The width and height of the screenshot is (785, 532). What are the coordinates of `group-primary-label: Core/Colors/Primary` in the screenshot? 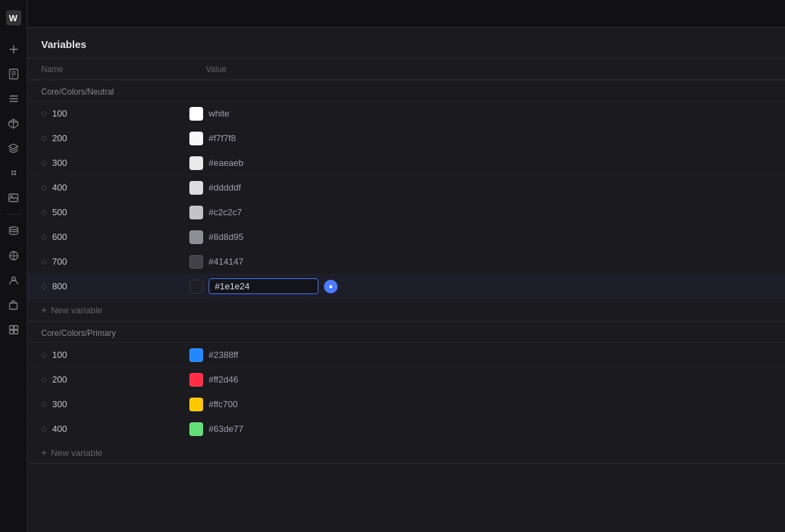 It's located at (406, 332).